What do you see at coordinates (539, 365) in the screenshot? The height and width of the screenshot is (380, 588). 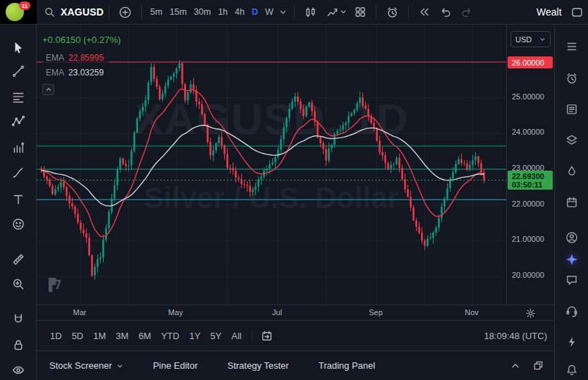 I see `panel-maximize-icon` at bounding box center [539, 365].